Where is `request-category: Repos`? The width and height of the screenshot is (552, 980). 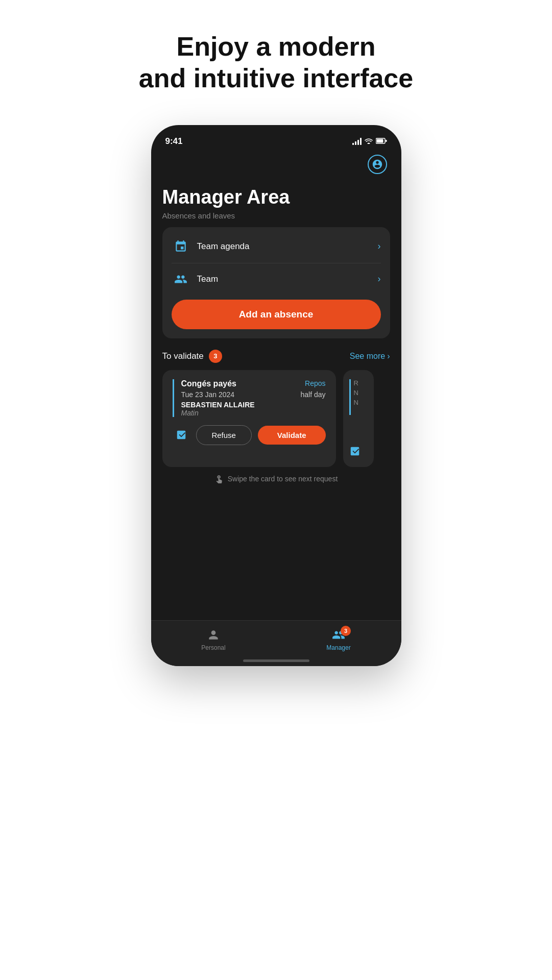 request-category: Repos is located at coordinates (315, 383).